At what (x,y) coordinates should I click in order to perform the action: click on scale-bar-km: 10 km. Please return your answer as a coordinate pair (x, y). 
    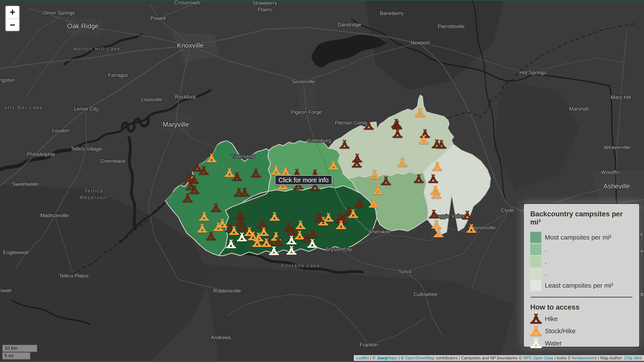
    Looking at the image, I should click on (20, 348).